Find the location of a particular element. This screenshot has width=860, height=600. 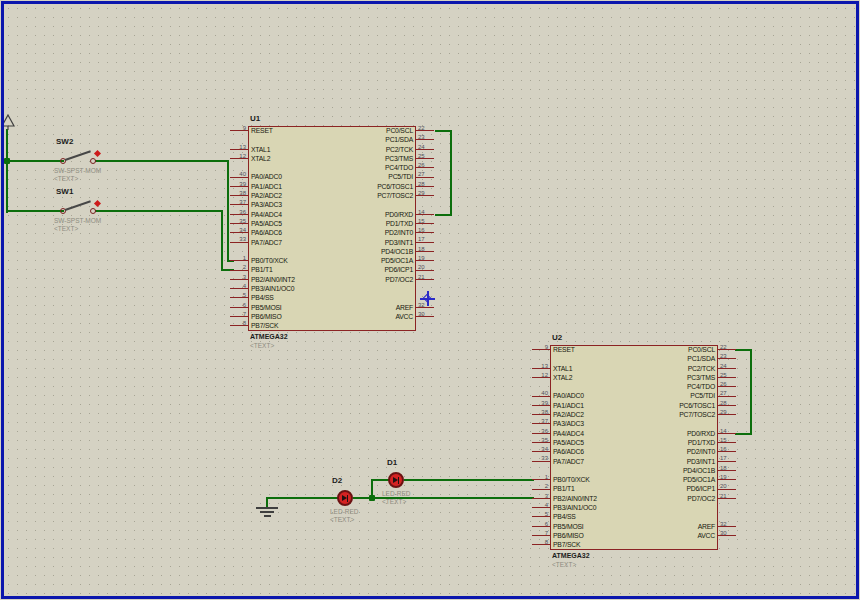

pin-name: PB4/SS is located at coordinates (290, 298).